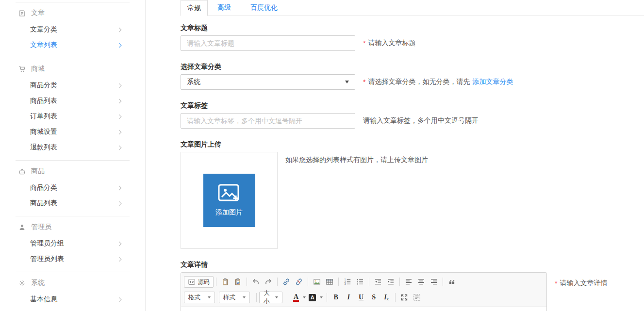 This screenshot has height=311, width=644. Describe the element at coordinates (317, 282) in the screenshot. I see `image-button` at that location.